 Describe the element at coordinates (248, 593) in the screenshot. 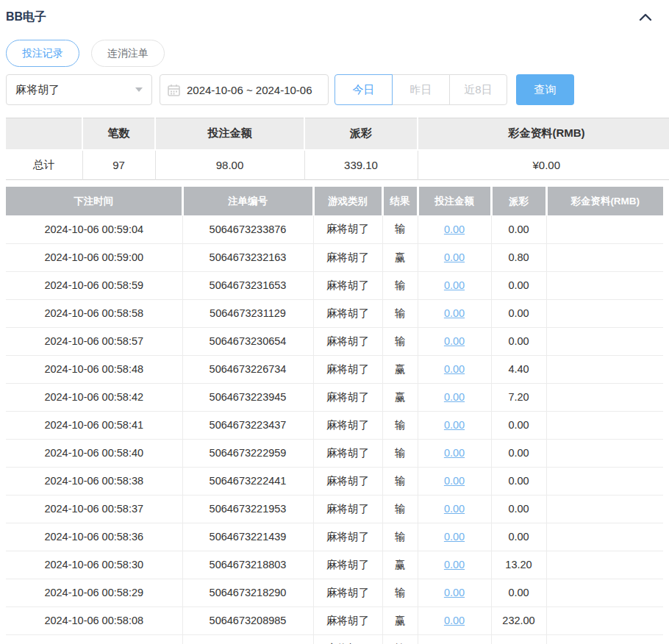

I see `order-number-cell: 5064673218290` at that location.